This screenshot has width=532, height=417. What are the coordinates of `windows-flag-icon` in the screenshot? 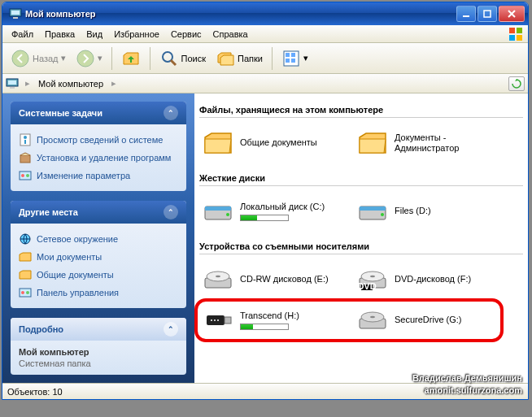 It's located at (516, 34).